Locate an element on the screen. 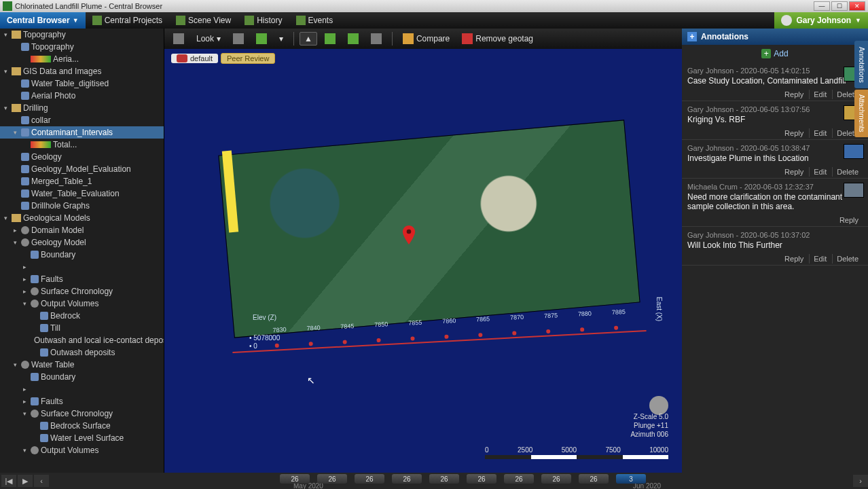 The image size is (868, 489). annotation-item: Gary Johnson - 2020-06-05 10:38:47Invest… is located at coordinates (775, 159).